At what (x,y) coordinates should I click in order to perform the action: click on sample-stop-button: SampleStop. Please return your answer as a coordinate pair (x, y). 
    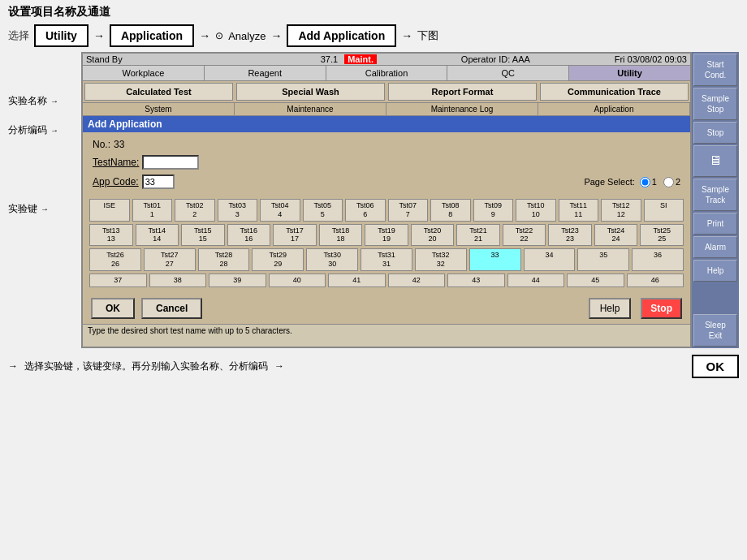
    Looking at the image, I should click on (715, 104).